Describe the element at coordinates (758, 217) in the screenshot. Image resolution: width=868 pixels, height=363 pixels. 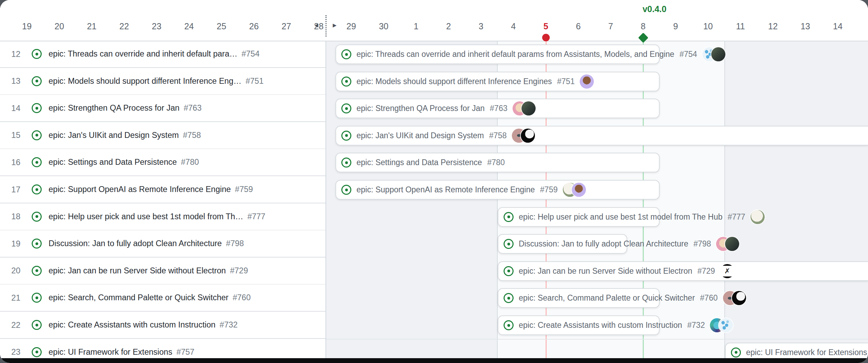
I see `avatar-white-cat` at that location.